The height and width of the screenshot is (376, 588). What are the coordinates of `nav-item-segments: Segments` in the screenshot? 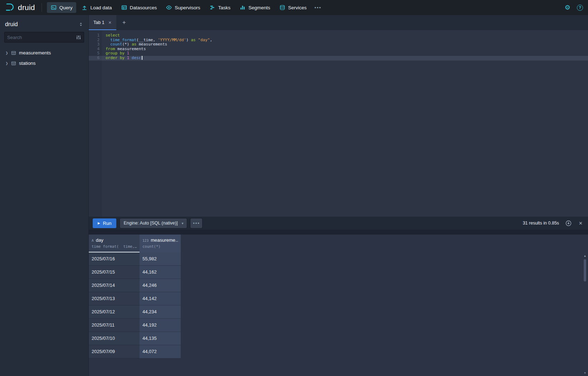 It's located at (255, 8).